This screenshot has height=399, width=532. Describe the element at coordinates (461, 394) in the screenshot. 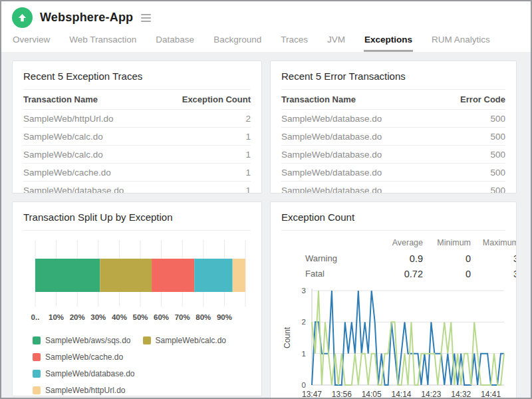

I see `svg-text: 14:32` at that location.